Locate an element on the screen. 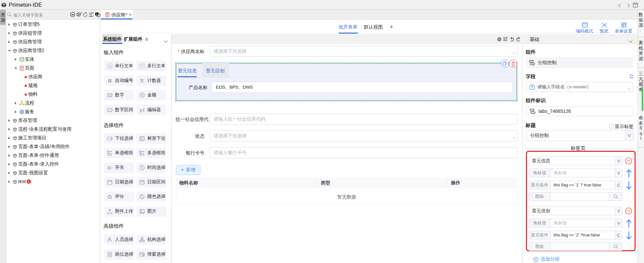 The image size is (644, 263). svg-text: 123 is located at coordinates (110, 95).